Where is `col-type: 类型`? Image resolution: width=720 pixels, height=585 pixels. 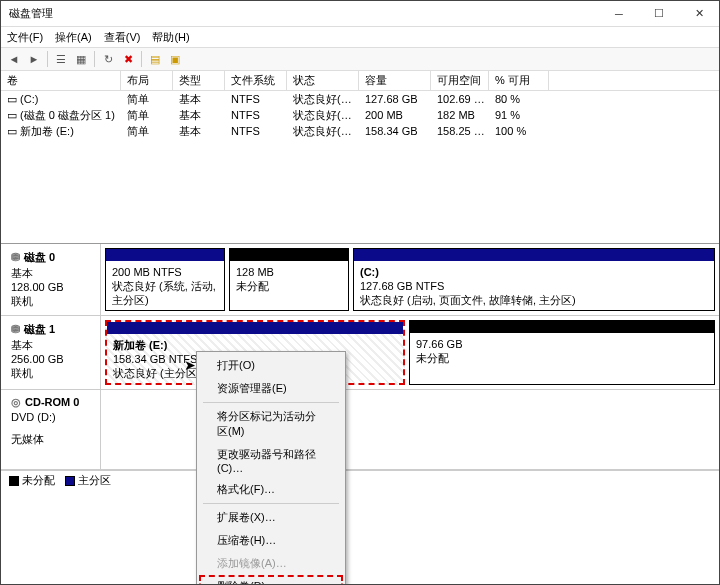
col-type: 类型 is located at coordinates (199, 80).